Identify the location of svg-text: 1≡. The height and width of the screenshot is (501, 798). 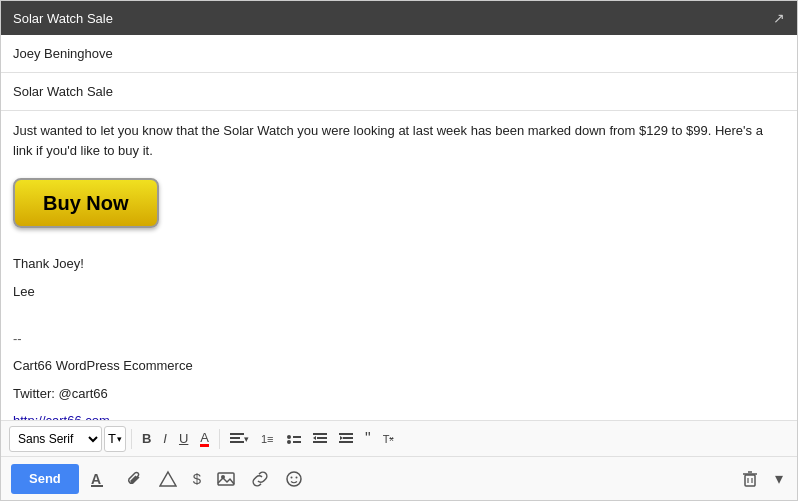
(268, 439).